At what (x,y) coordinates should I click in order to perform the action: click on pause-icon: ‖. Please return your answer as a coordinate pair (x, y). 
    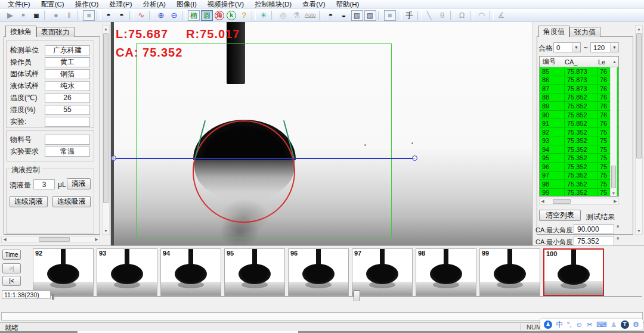
    Looking at the image, I should click on (69, 15).